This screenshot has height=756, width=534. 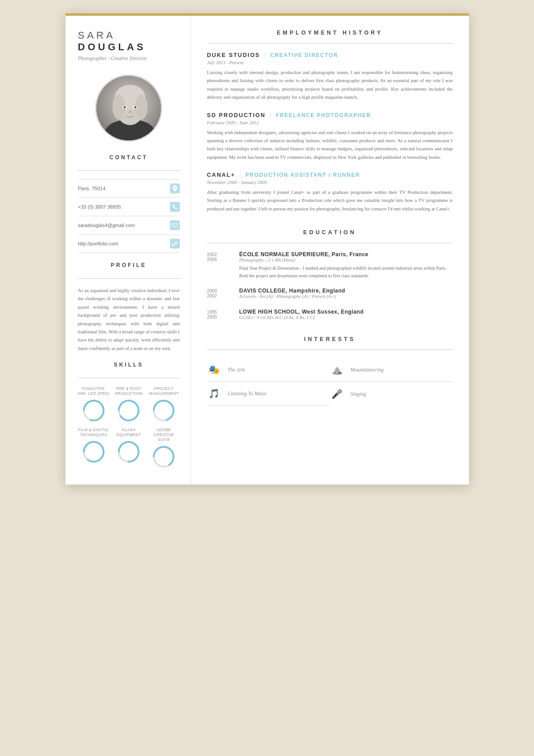 I want to click on contact-email: saradouglas4@gmail.com, so click(x=129, y=225).